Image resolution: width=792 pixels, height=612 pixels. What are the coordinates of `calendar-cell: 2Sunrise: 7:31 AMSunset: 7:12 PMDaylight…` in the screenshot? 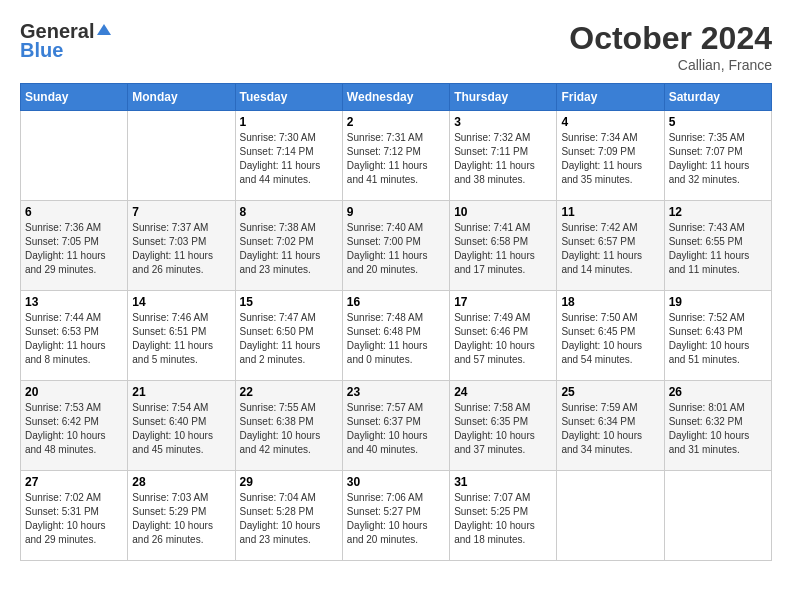 It's located at (396, 156).